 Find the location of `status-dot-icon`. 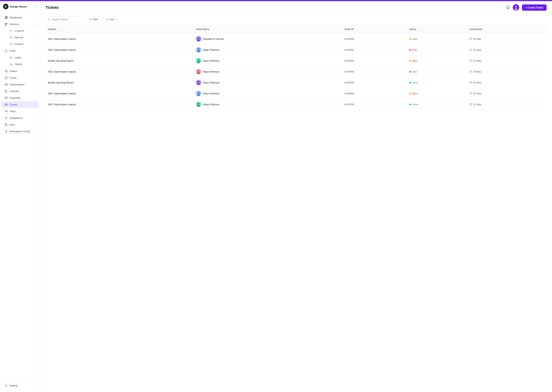

status-dot-icon is located at coordinates (410, 94).